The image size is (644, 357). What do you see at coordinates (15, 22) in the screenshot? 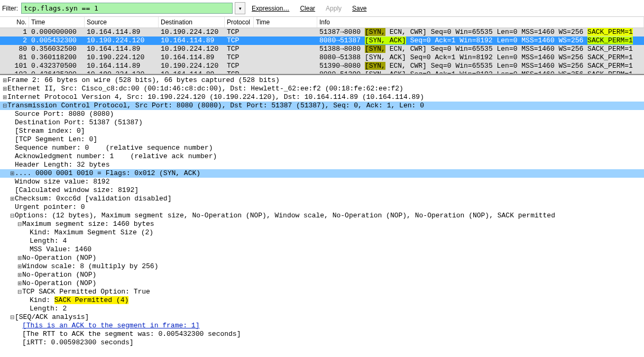
I see `col-no: No.` at bounding box center [15, 22].